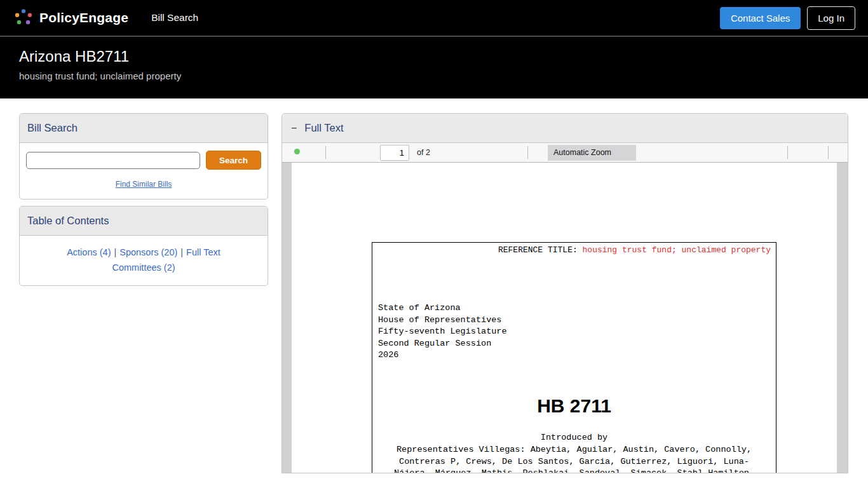  I want to click on pdf-toolbar: of 2 Automatic Zoom, so click(565, 152).